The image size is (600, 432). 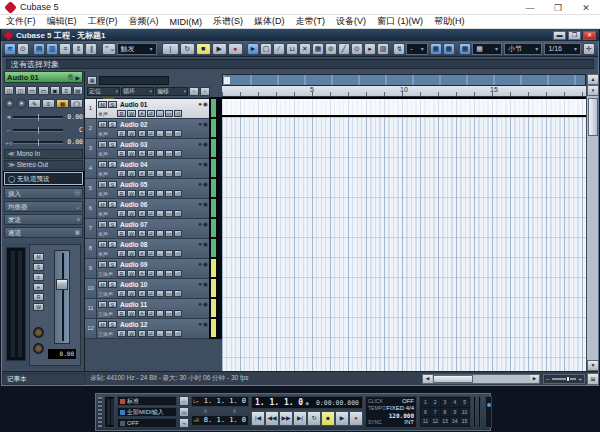 I want to click on horizontal-scroll-thumb, so click(x=453, y=379).